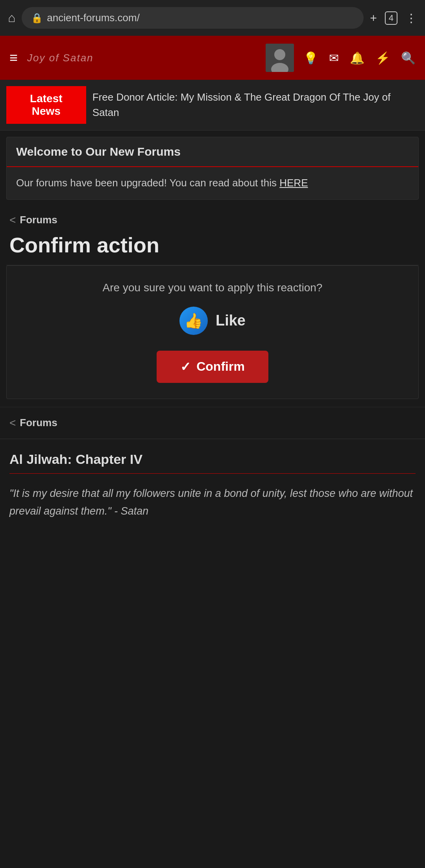 This screenshot has width=425, height=868. Describe the element at coordinates (213, 247) in the screenshot. I see `page-title: Confirm action` at that location.